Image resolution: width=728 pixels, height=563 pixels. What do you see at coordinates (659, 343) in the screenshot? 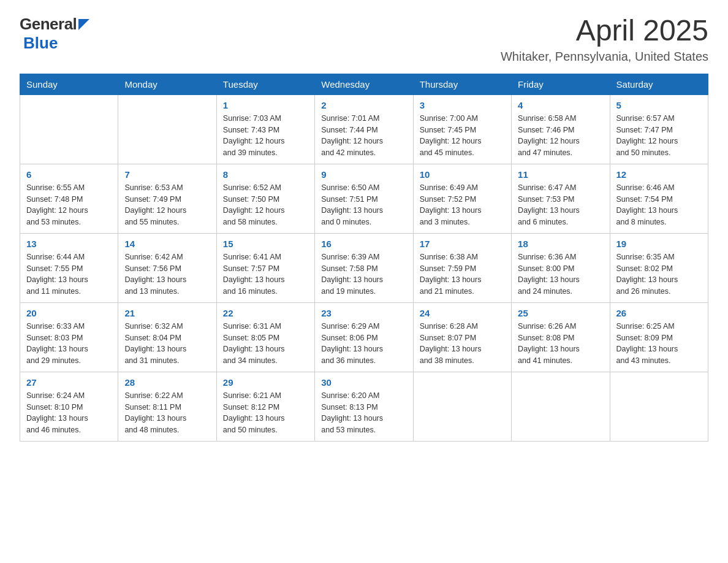
I see `day-info: Sunrise: 6:25 AM Sunset: 8:09 PM Dayligh…` at bounding box center [659, 343].